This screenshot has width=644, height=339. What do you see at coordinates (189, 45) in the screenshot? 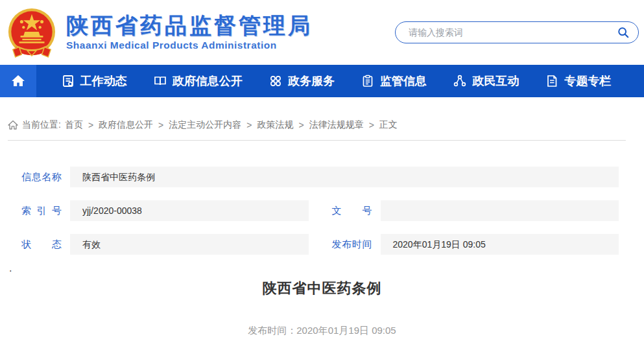
I see `site-title-en: Shaanxi Medical Products Administration` at bounding box center [189, 45].